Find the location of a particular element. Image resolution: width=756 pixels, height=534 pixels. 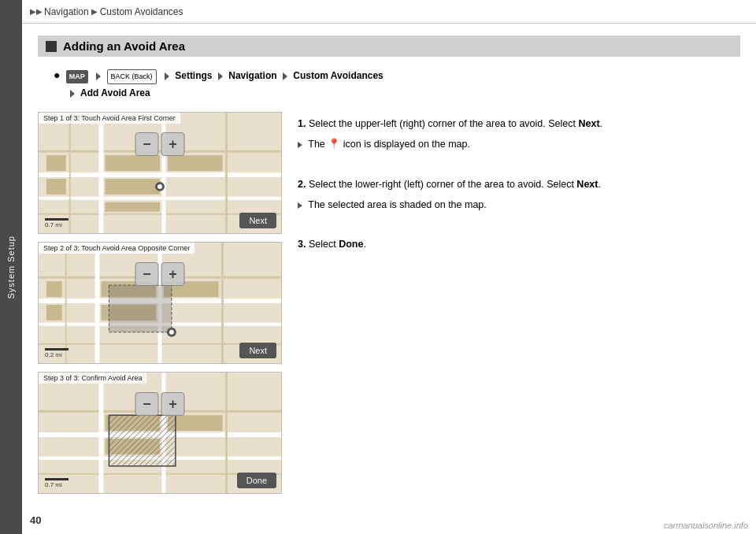

sidebar-label: System Setup is located at coordinates (11, 267).